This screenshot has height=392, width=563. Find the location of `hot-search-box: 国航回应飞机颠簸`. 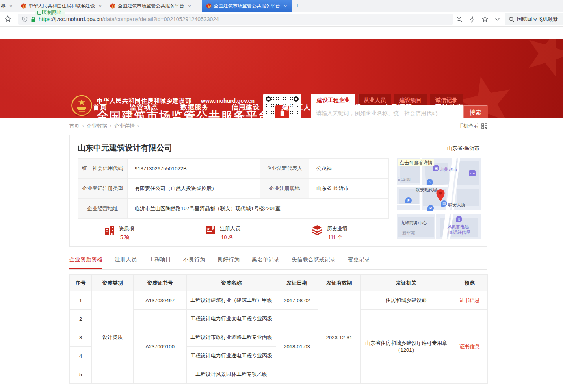

hot-search-box: 国航回应飞机颠簸 is located at coordinates (534, 19).